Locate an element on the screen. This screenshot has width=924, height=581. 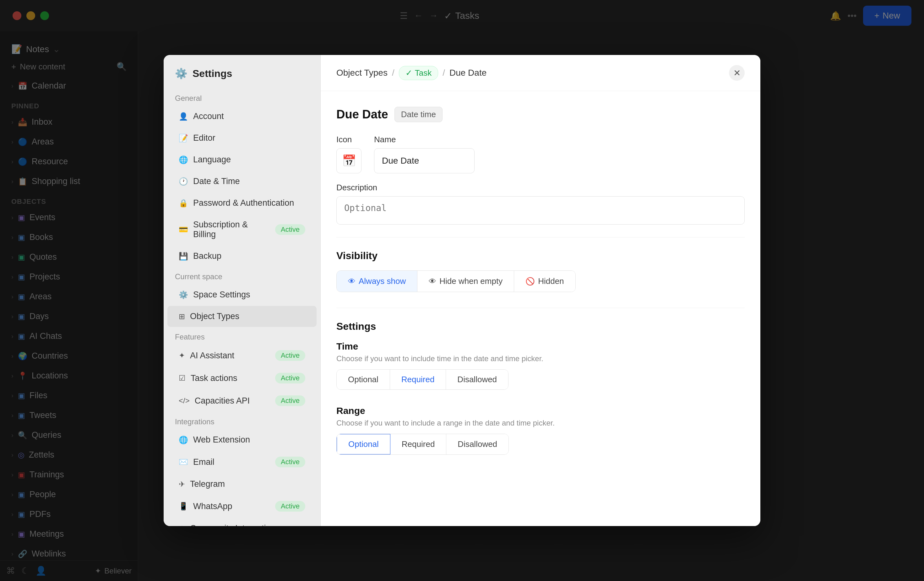
telegram-icon: ✈ is located at coordinates (182, 484).